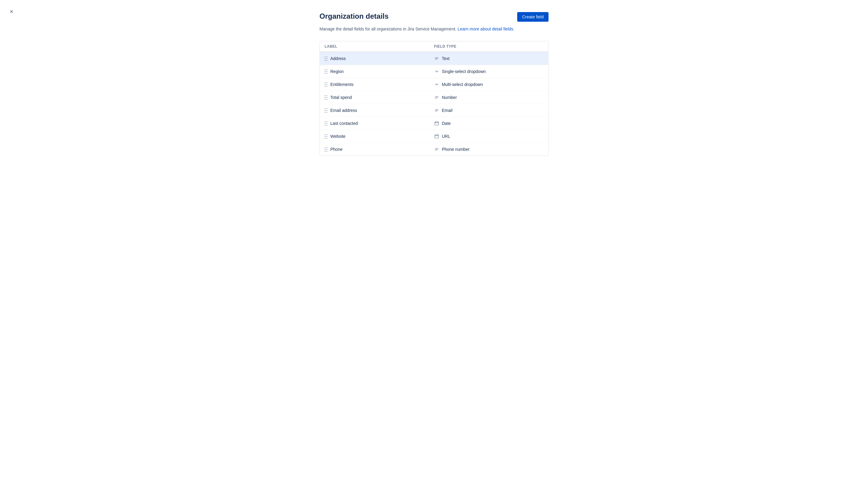  I want to click on field-type-text: Single-select dropdown, so click(464, 71).